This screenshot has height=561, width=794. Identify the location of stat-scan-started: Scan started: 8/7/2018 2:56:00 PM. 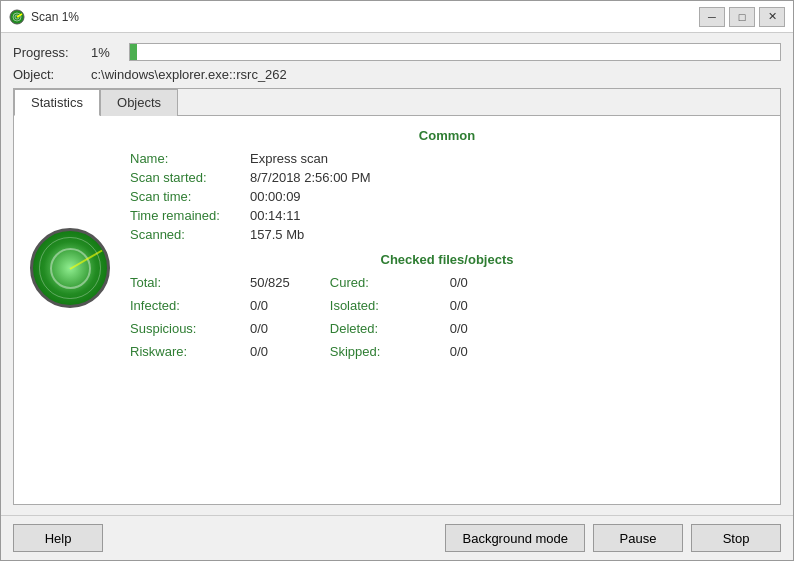
(447, 178).